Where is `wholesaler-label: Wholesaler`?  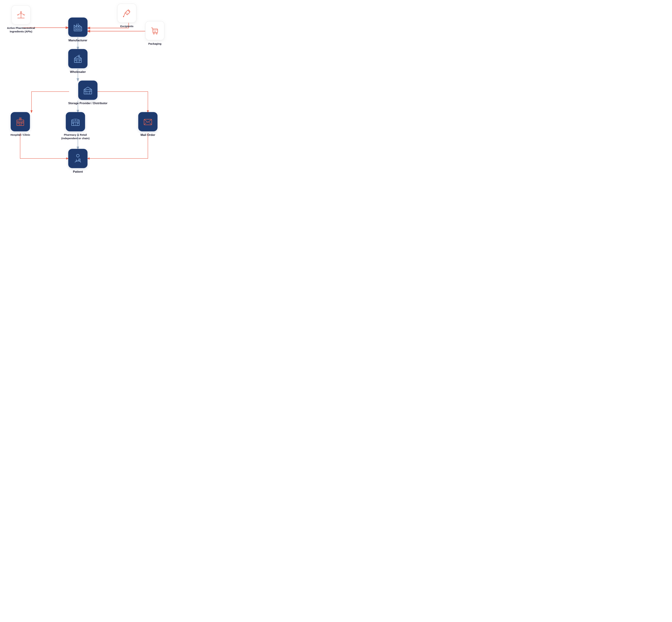
wholesaler-label: Wholesaler is located at coordinates (78, 72).